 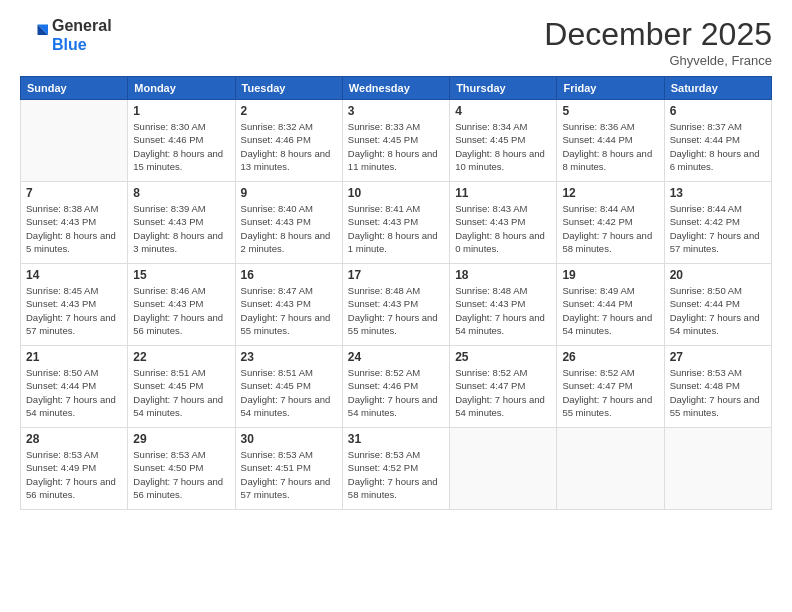 What do you see at coordinates (181, 310) in the screenshot?
I see `day-detail: Sunrise: 8:46 AMSunset: 4:43 PMDaylight:…` at bounding box center [181, 310].